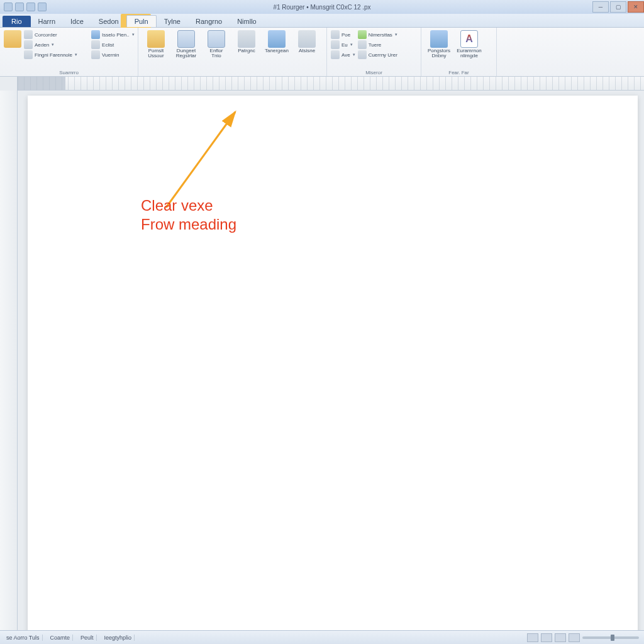  Describe the element at coordinates (233, 75) in the screenshot. I see `group-label` at that location.